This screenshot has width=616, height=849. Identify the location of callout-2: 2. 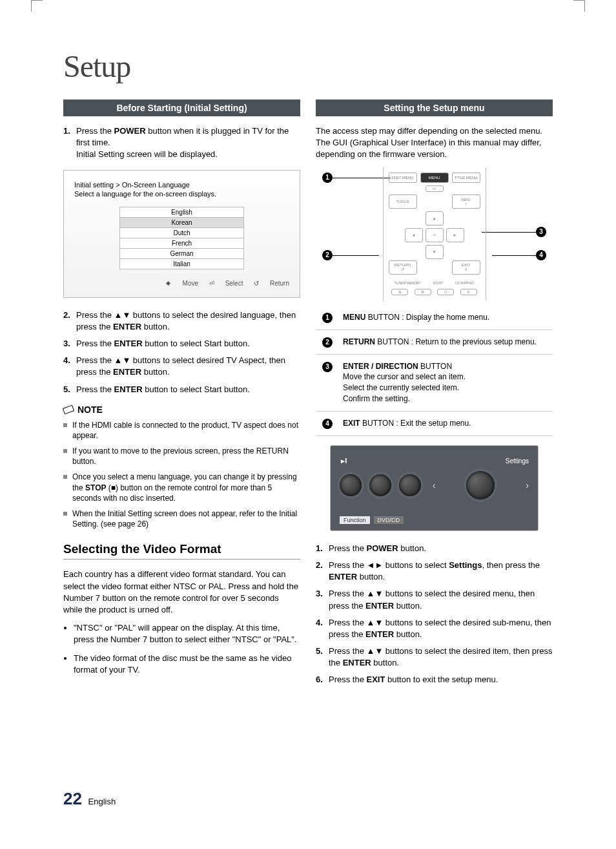
(327, 255).